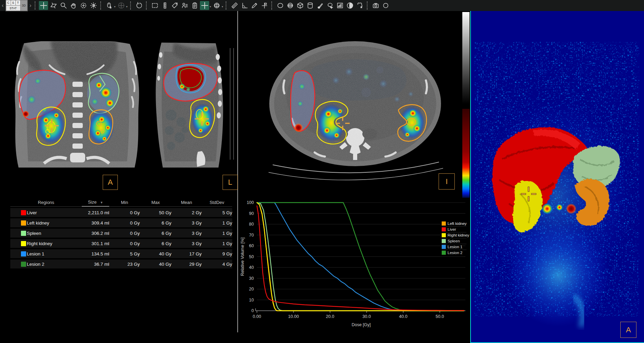 The image size is (644, 343). What do you see at coordinates (193, 105) in the screenshot?
I see `viewport-sagittal` at bounding box center [193, 105].